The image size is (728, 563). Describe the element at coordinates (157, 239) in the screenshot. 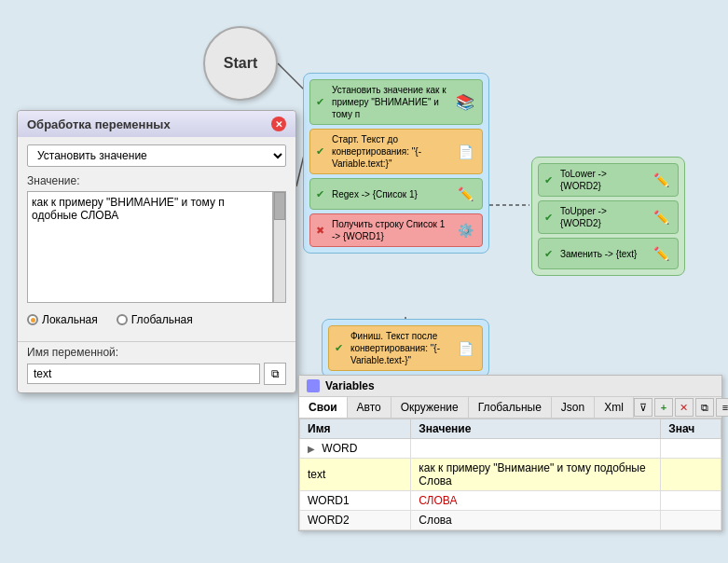

I see `dialog-body: Установить значение Значение: Локальная …` at that location.